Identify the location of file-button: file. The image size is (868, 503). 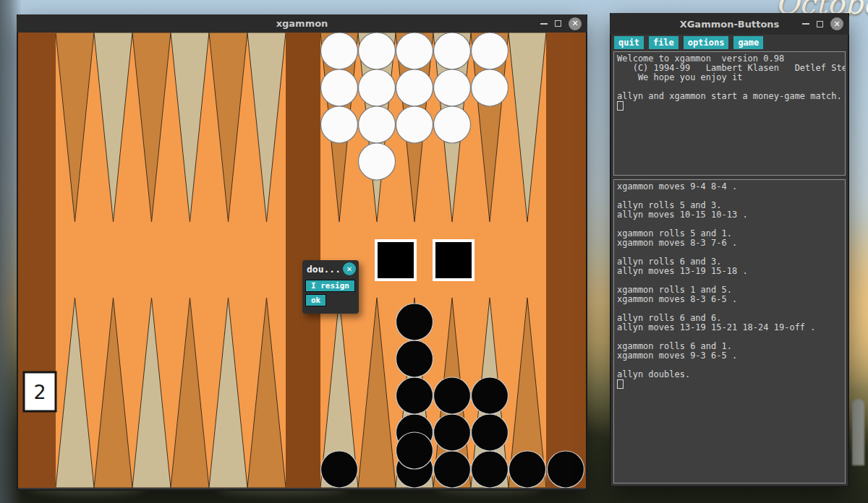
(664, 43).